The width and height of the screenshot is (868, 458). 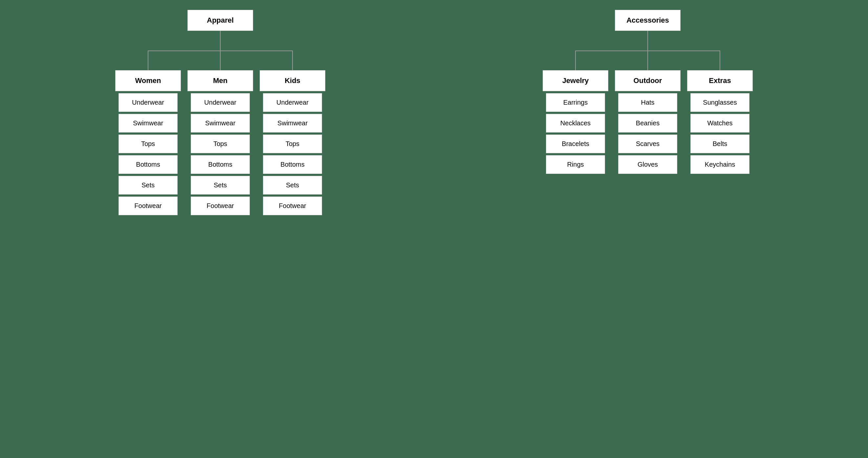 What do you see at coordinates (220, 133) in the screenshot?
I see `children-row: WomenUnderwearSwimwearTopsBottomsSetsFoo…` at bounding box center [220, 133].